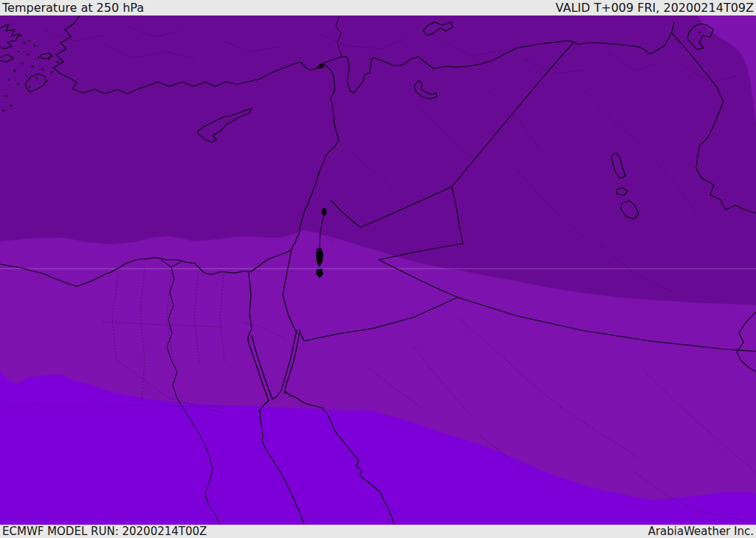 This screenshot has width=756, height=538. I want to click on tiran-island, so click(285, 393).